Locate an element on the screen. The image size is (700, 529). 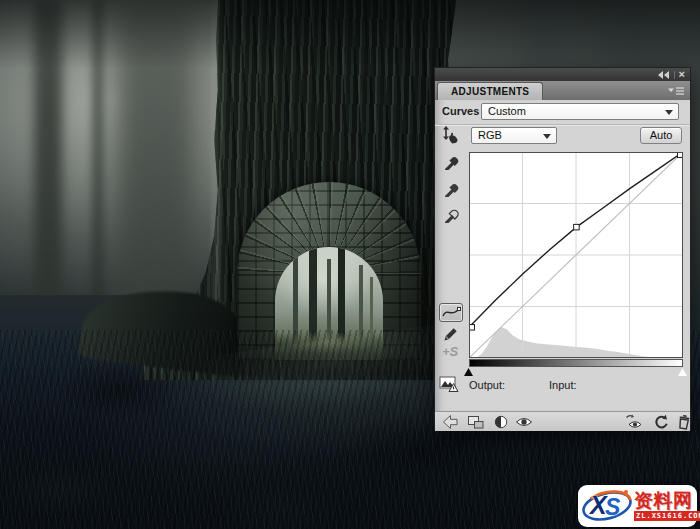
channel-dropdown-value: RGB is located at coordinates (490, 135).